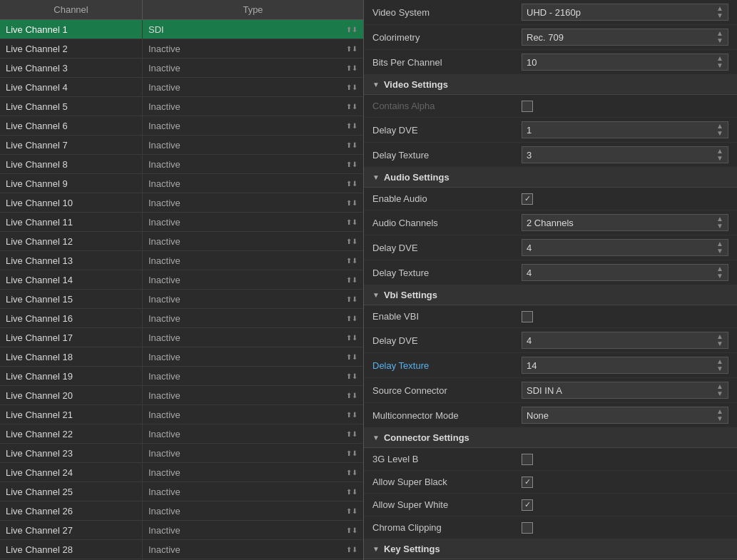  I want to click on audio-delay-texture-label: Delay Texture, so click(447, 273).